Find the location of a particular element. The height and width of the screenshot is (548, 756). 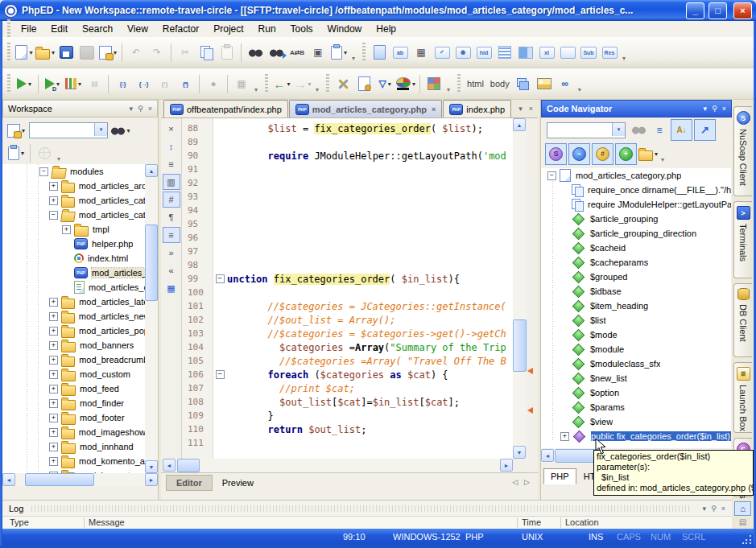

show-protected-button: − is located at coordinates (580, 155).